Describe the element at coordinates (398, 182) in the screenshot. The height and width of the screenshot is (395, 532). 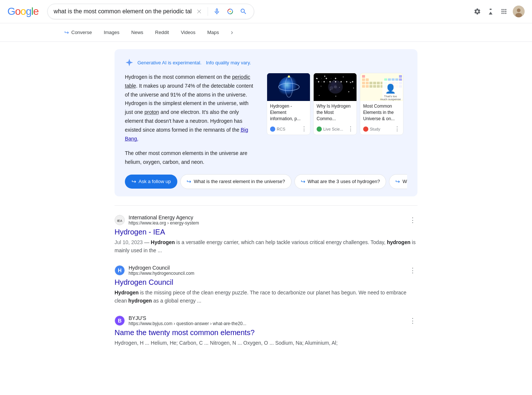
I see `suggestion-3: ↪ What are the 3 m...` at that location.